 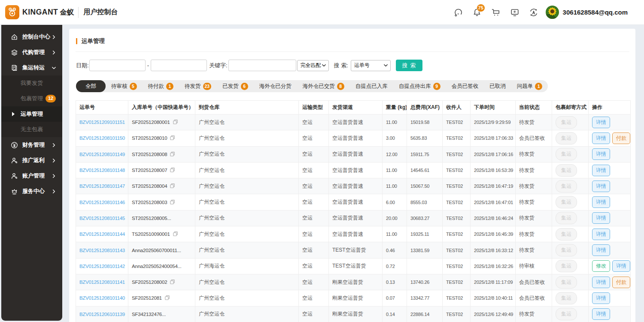 What do you see at coordinates (102, 186) in the screenshot?
I see `waybill-link: BZV01251208101147` at bounding box center [102, 186].